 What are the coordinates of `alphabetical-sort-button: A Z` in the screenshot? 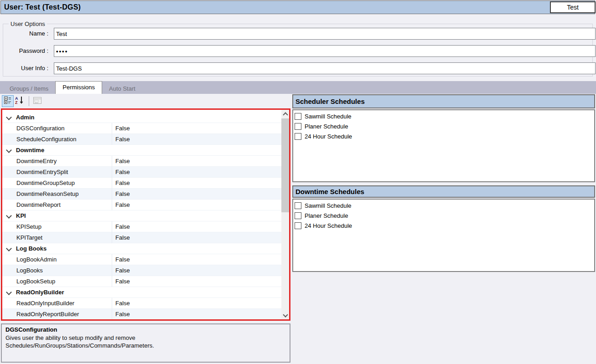 It's located at (20, 101).